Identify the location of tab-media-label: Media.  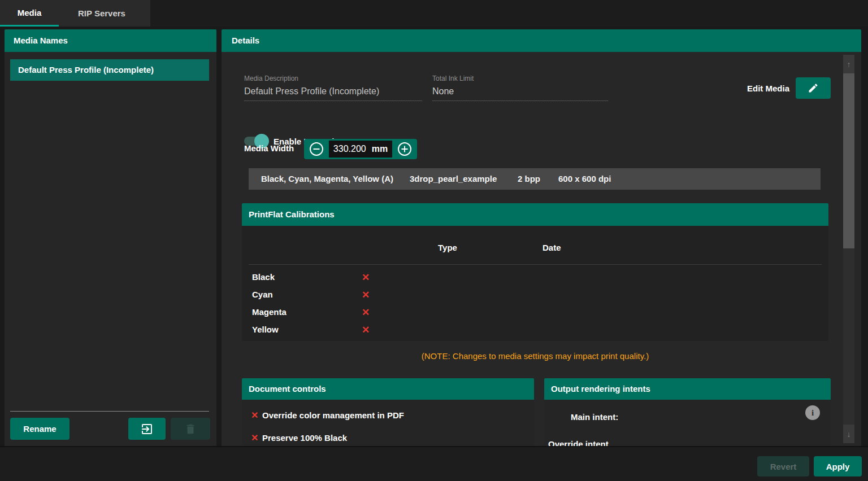
(29, 12).